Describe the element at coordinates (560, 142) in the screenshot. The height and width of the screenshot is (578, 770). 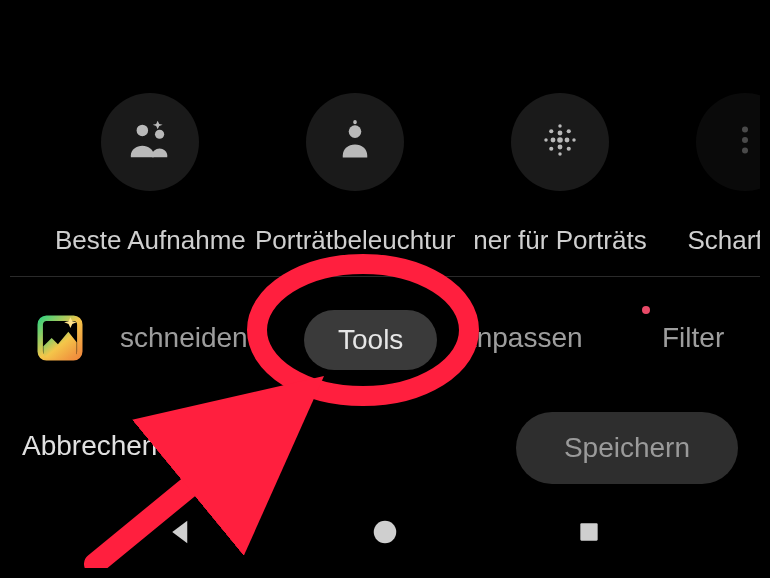
I see `portrait-blur-icon` at that location.